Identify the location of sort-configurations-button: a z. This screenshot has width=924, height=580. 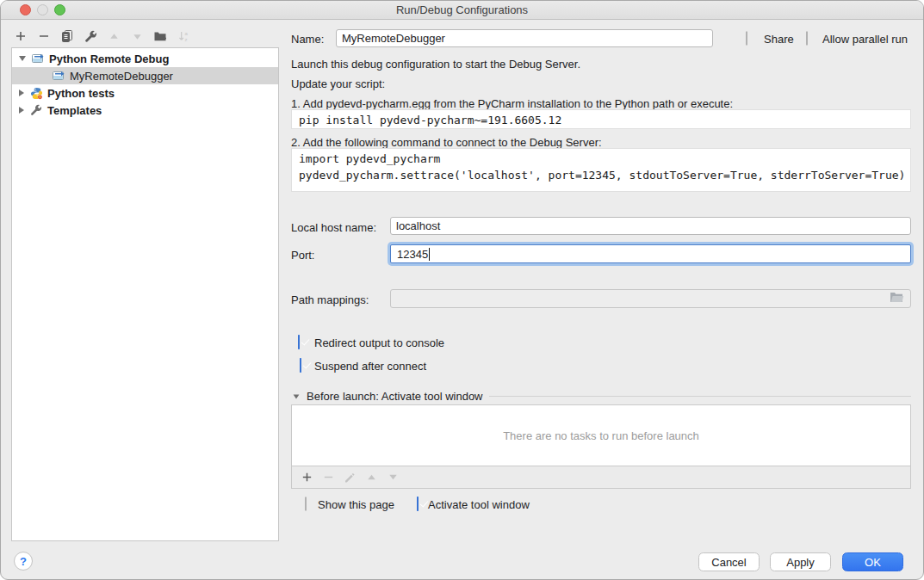
(183, 36).